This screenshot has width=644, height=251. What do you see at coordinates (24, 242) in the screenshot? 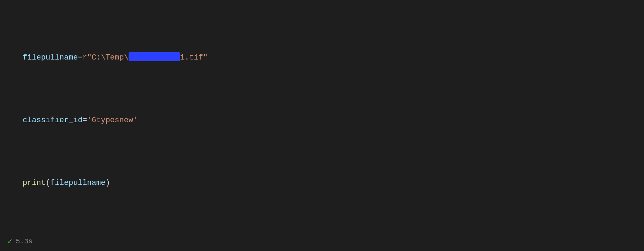
I see `execution-time: 5.3s` at bounding box center [24, 242].